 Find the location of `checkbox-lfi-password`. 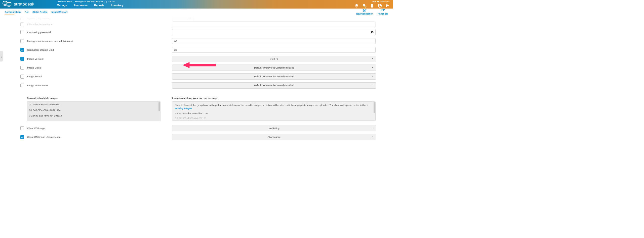

checkbox-lfi-password is located at coordinates (22, 32).